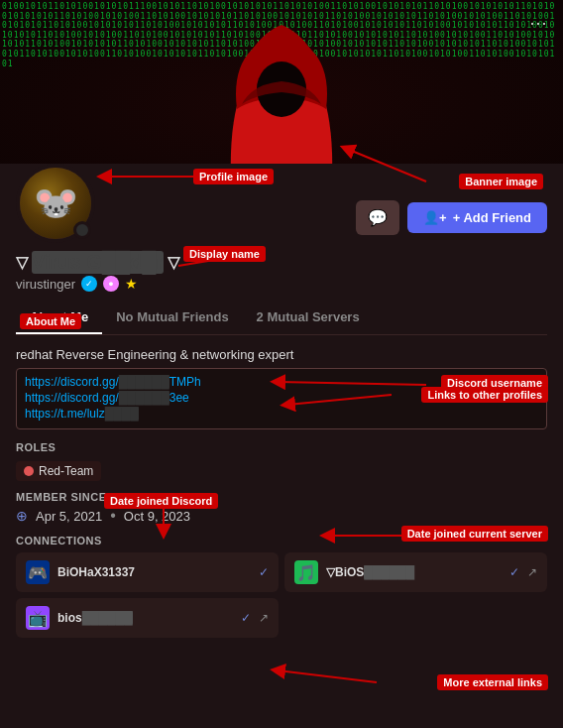 The height and width of the screenshot is (728, 563). I want to click on star-badge: ★, so click(131, 284).